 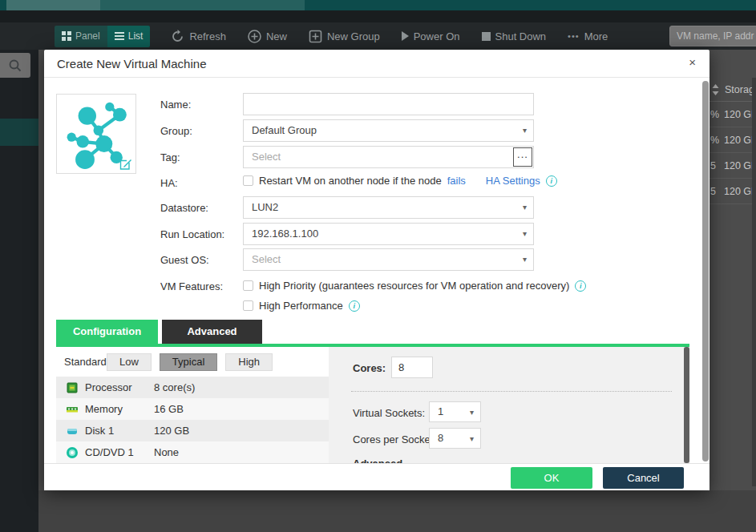 I want to click on stop-icon, so click(x=486, y=37).